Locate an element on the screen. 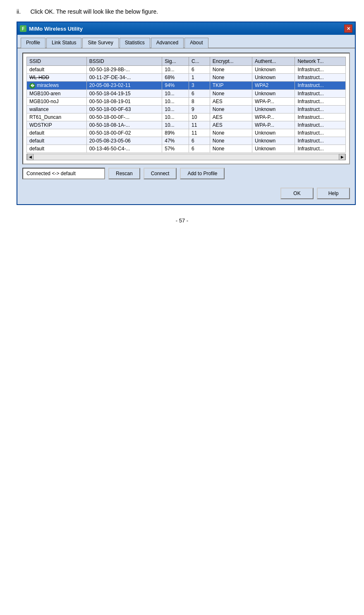 The width and height of the screenshot is (364, 615). table-row: default00-50-18-29-8B-...10...6NoneUnkno… is located at coordinates (186, 70).